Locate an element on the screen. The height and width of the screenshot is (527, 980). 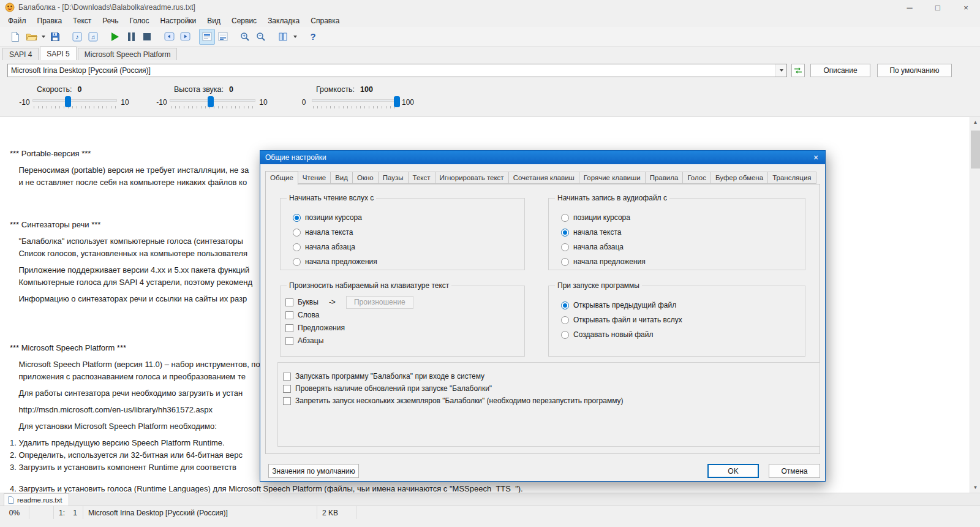
file-tab: readme.rus.txt is located at coordinates (37, 499).